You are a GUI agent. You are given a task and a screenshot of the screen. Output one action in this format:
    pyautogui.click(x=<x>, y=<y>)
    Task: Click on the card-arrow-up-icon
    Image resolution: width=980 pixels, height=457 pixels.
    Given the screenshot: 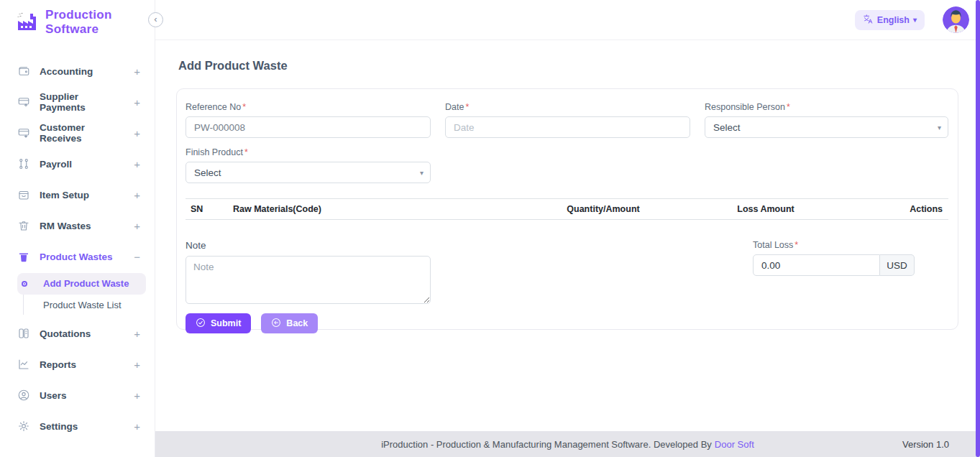 What is the action you would take?
    pyautogui.click(x=24, y=102)
    